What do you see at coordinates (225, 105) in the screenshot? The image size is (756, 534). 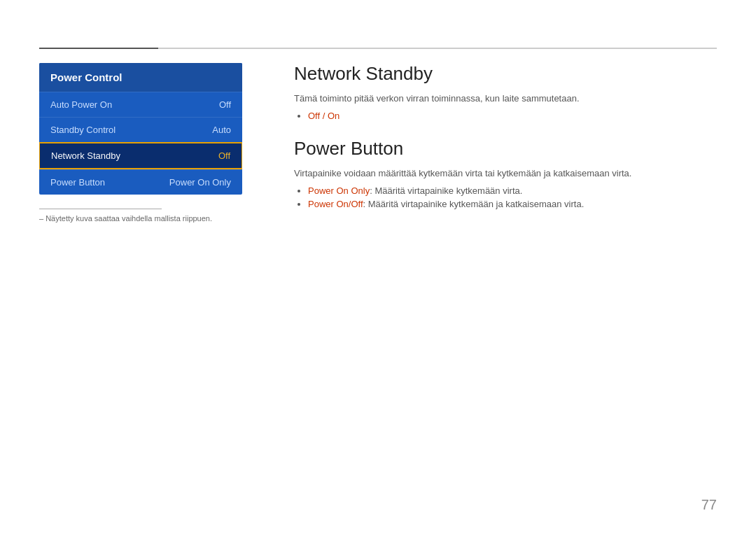 I see `auto-power-on-value: Off` at bounding box center [225, 105].